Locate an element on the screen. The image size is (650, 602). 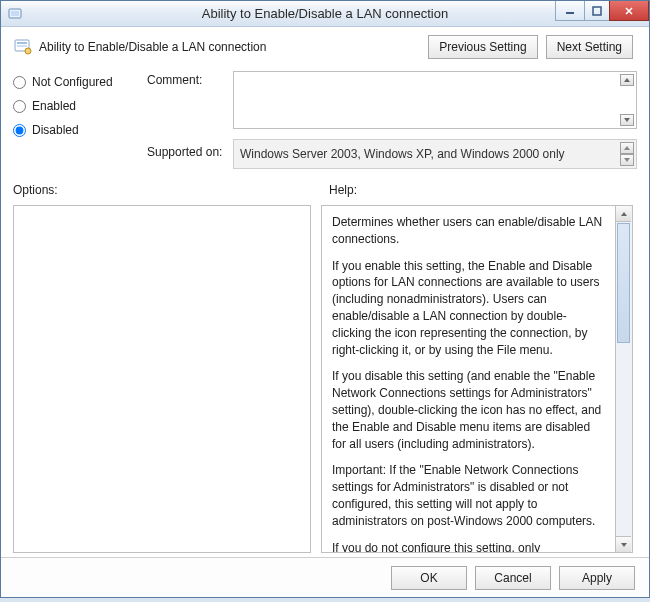
help-scrollbar is located at coordinates (624, 379).